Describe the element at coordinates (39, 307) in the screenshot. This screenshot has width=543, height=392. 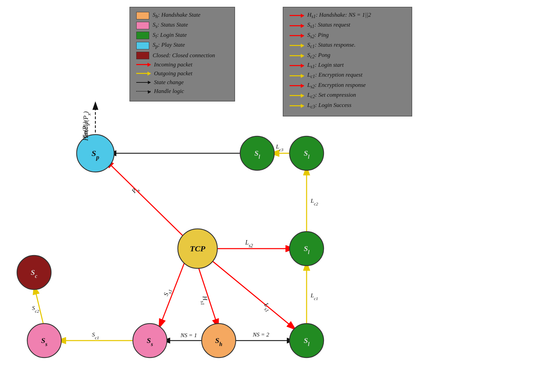
I see `arrow-ssl-sc` at that location.